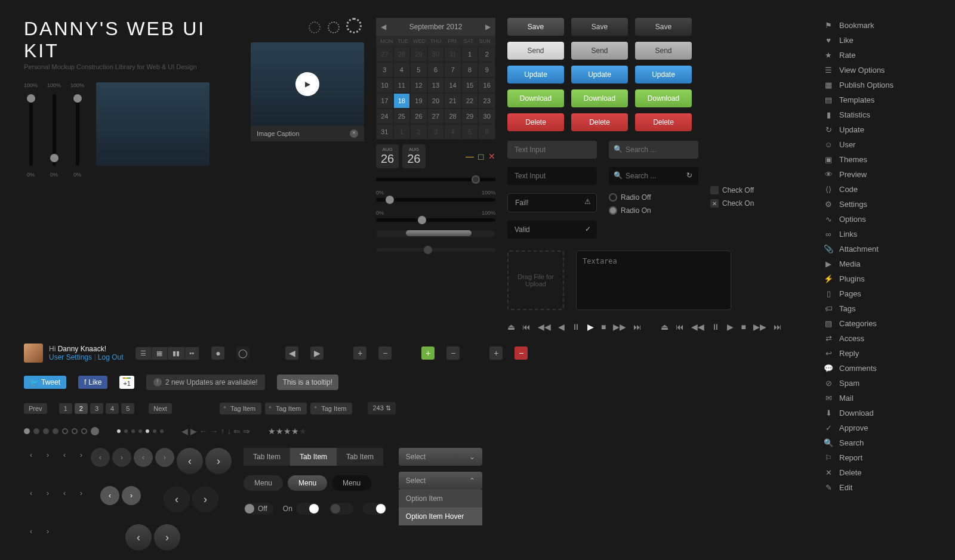 The width and height of the screenshot is (955, 560). I want to click on text-input-valid, so click(552, 230).